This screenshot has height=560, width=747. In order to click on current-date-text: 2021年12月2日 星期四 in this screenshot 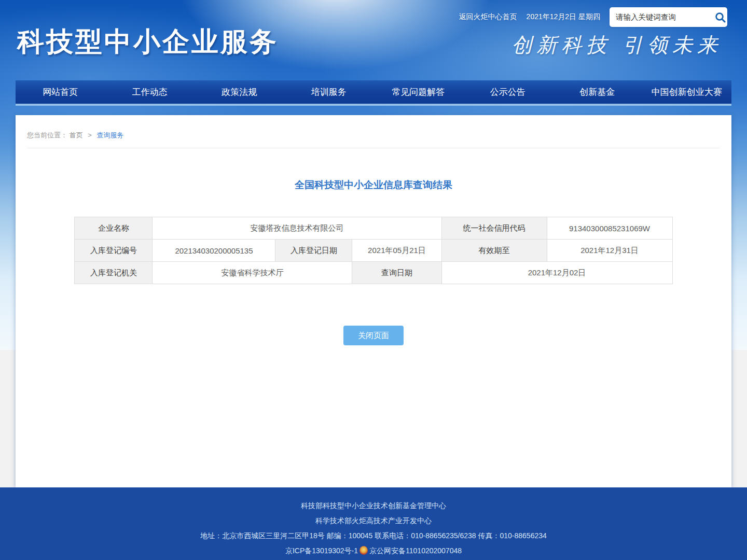, I will do `click(563, 17)`.